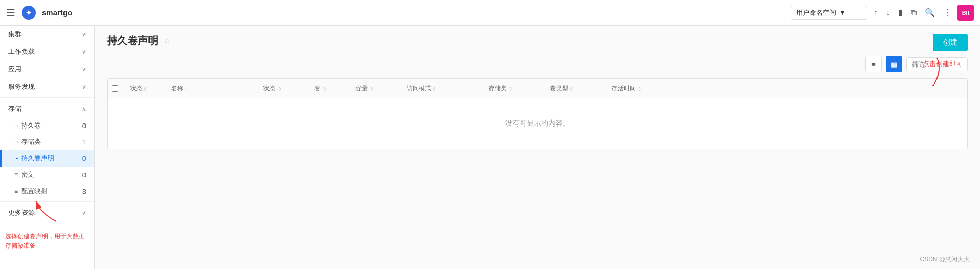  Describe the element at coordinates (47, 69) in the screenshot. I see `sidebar-item-app: 应用 ∨` at that location.